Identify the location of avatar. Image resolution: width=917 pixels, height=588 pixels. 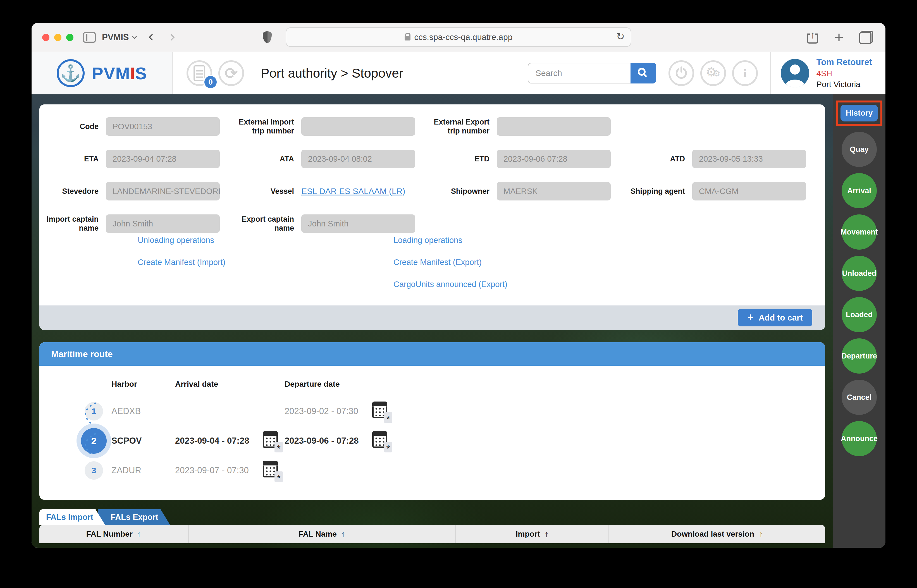
(795, 73).